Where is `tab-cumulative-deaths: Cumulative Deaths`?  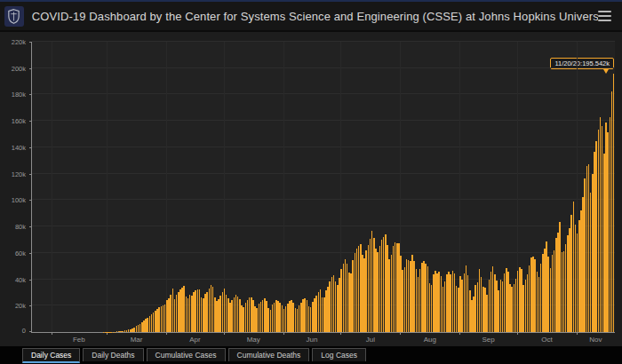 tab-cumulative-deaths: Cumulative Deaths is located at coordinates (269, 355).